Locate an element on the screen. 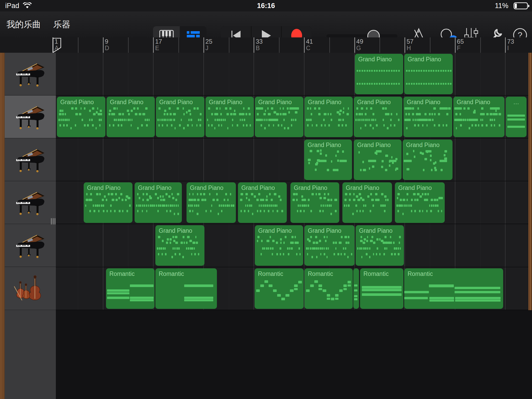  instruments-button: 乐器 is located at coordinates (62, 24).